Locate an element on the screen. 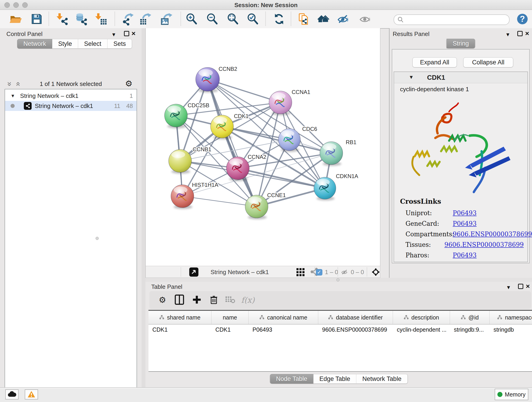 The width and height of the screenshot is (532, 402). table-options-button: ⚙ is located at coordinates (163, 300).